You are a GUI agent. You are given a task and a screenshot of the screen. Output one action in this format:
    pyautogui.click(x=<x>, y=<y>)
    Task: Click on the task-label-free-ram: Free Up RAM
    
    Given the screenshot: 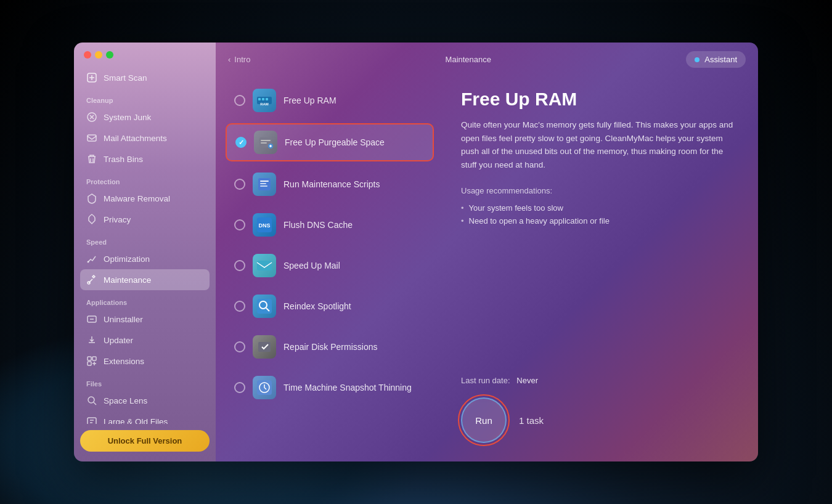 What is the action you would take?
    pyautogui.click(x=310, y=100)
    